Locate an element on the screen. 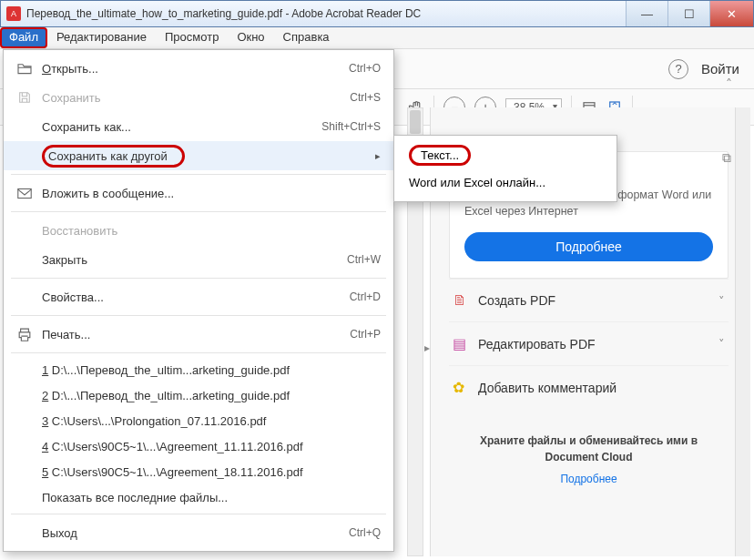  action-add-comment: ✿ Добавить комментарий is located at coordinates (588, 387).